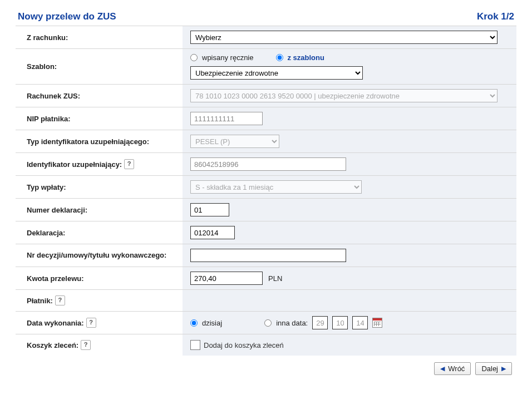  Describe the element at coordinates (56, 323) in the screenshot. I see `label-data-wykonania-text: Data wykonania:` at that location.